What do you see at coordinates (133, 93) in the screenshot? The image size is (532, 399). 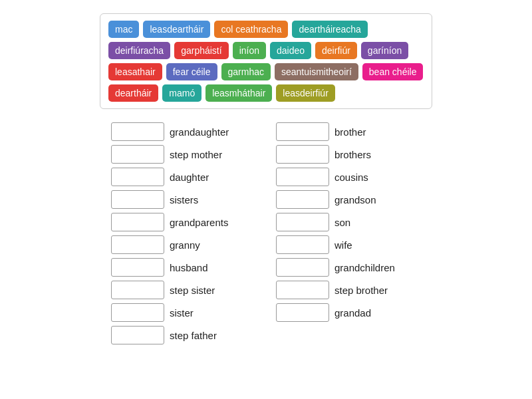 I see `tag-dearthair: deartháir` at bounding box center [133, 93].